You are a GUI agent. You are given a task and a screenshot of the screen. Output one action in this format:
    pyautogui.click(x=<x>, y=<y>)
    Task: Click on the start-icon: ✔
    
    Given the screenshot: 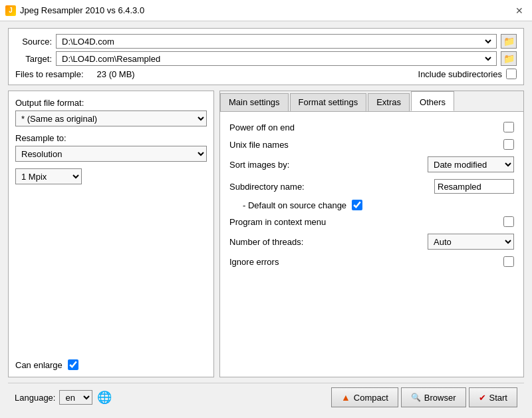 What is the action you would take?
    pyautogui.click(x=483, y=398)
    